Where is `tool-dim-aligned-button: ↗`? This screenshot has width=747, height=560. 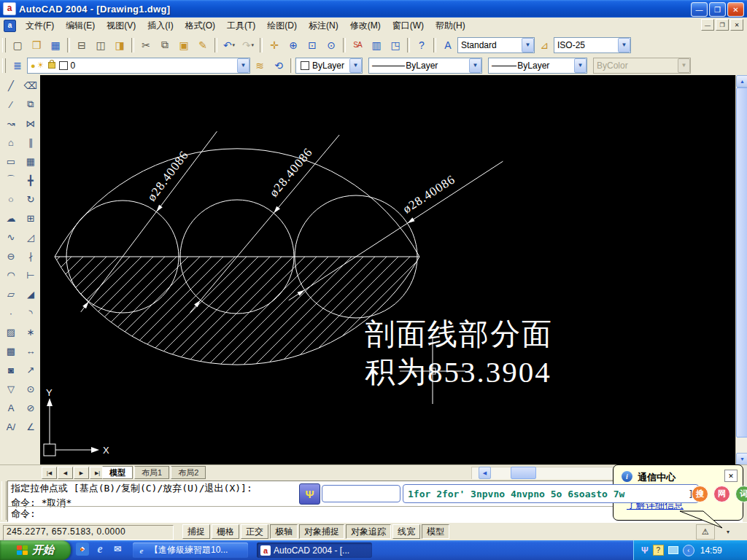 tool-dim-aligned-button: ↗ is located at coordinates (31, 370).